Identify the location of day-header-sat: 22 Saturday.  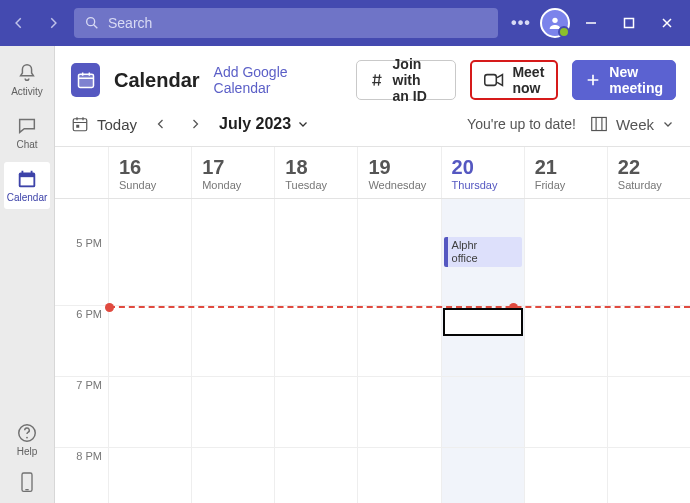
(649, 172).